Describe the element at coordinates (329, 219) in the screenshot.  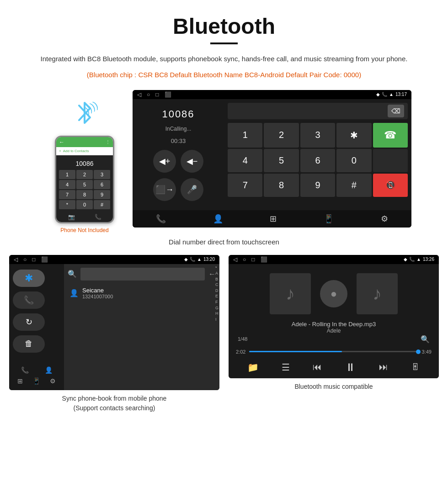
I see `nav-messages-icon: 📱` at that location.